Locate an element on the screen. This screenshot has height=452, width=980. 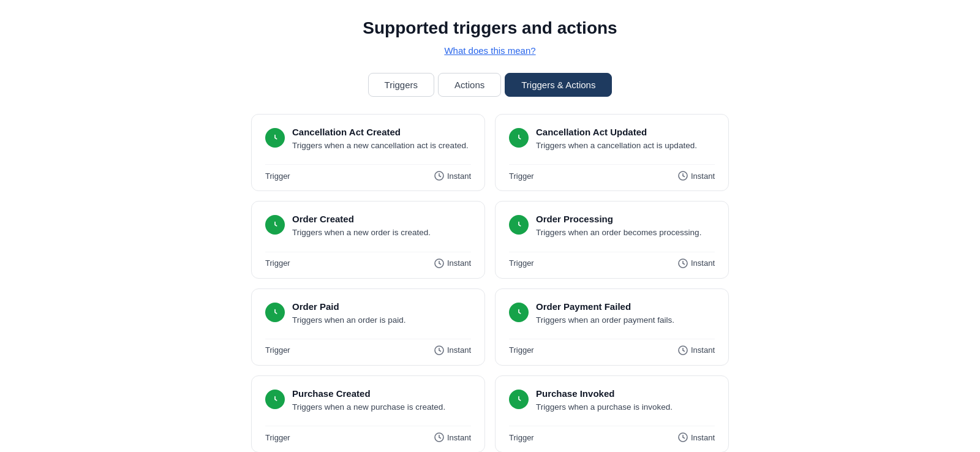
badge-instant-order-created: Instant is located at coordinates (453, 263).